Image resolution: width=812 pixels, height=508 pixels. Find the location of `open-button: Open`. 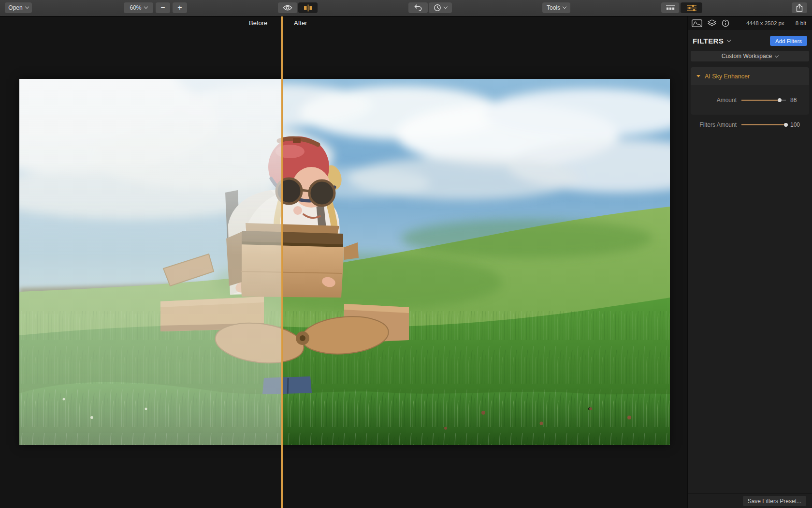

open-button: Open is located at coordinates (18, 8).